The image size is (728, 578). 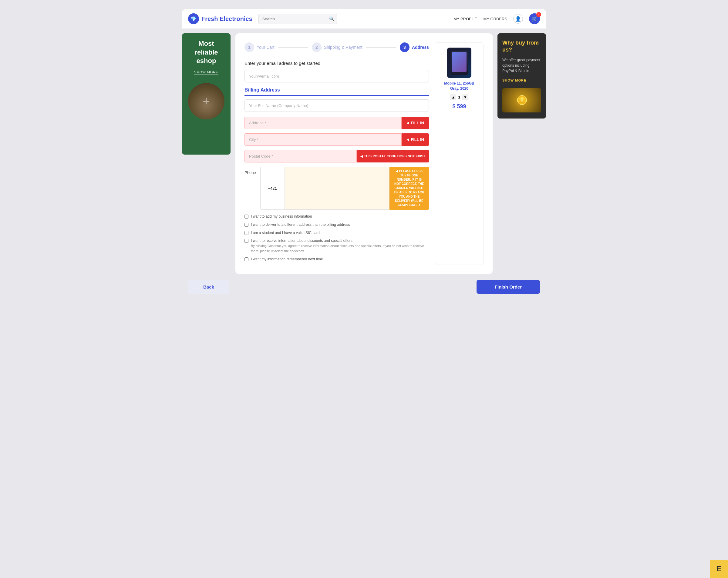 I want to click on product-price: $ 599, so click(x=459, y=107).